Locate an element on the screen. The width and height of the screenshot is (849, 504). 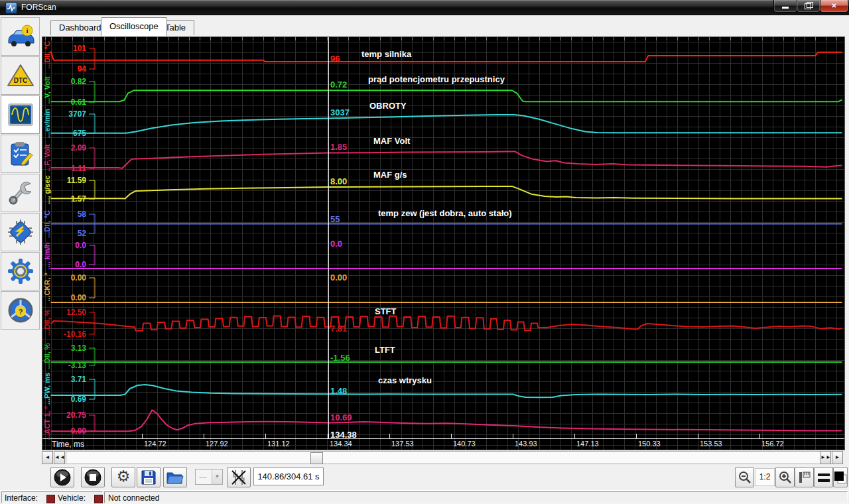
wrench-icon is located at coordinates (21, 193).